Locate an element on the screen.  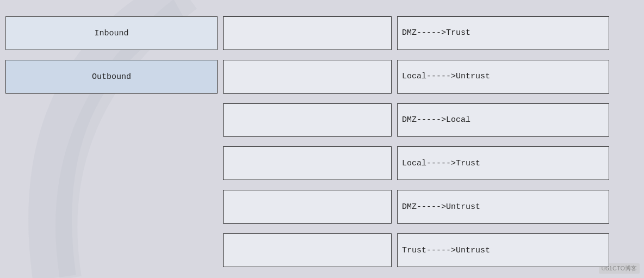
right-label-6: Trust----->Untrust is located at coordinates (446, 250).